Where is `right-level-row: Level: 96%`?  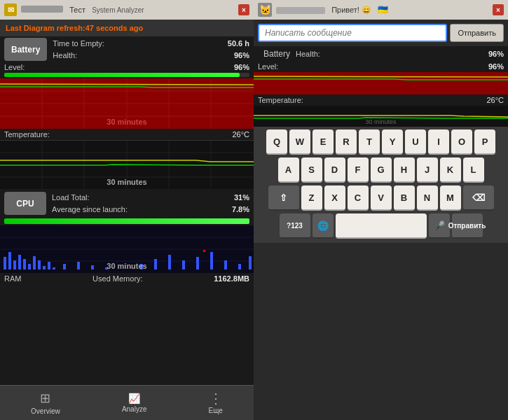
right-level-row: Level: 96% is located at coordinates (381, 66).